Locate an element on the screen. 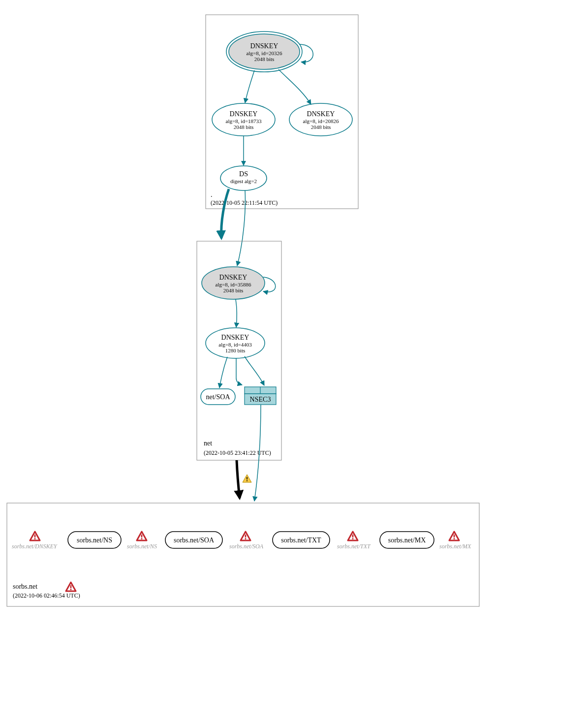  node-net-nsec3: NSEC3 is located at coordinates (260, 396).